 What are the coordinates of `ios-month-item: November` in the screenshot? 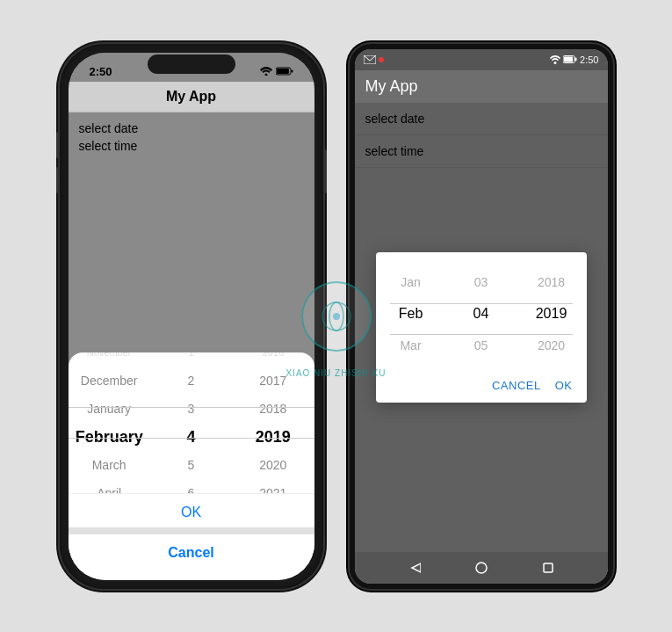 It's located at (109, 360).